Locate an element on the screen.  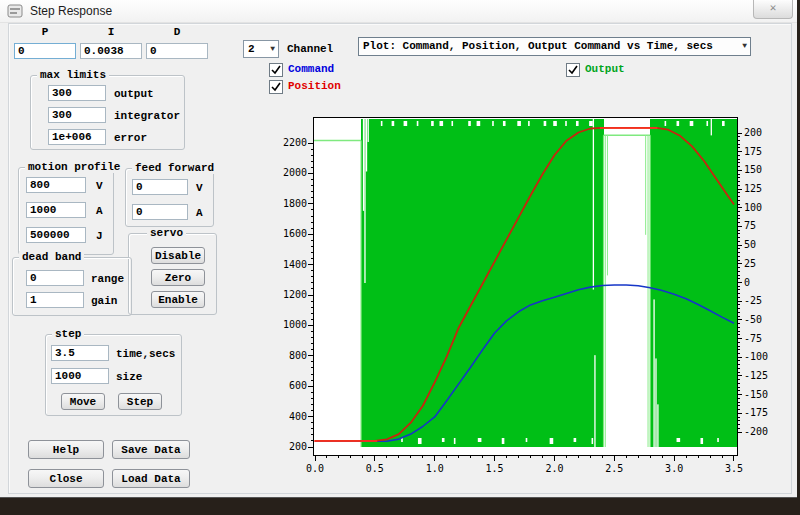
svg-text: -50 is located at coordinates (753, 320).